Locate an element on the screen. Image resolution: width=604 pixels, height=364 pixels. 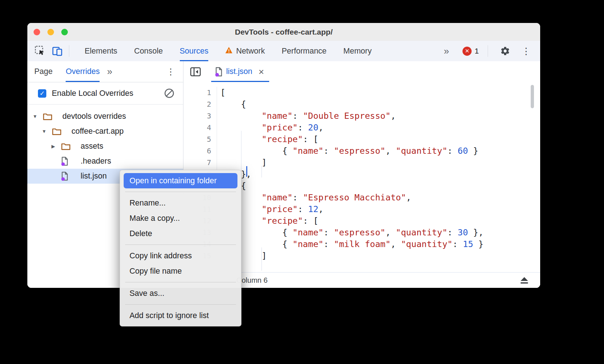
code-line: 2 { is located at coordinates (362, 104).